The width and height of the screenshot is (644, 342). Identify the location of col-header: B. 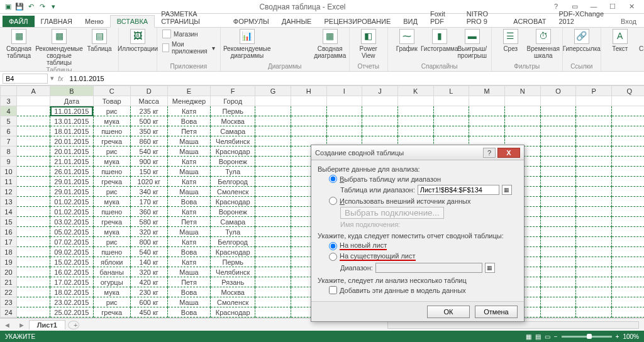
(72, 91).